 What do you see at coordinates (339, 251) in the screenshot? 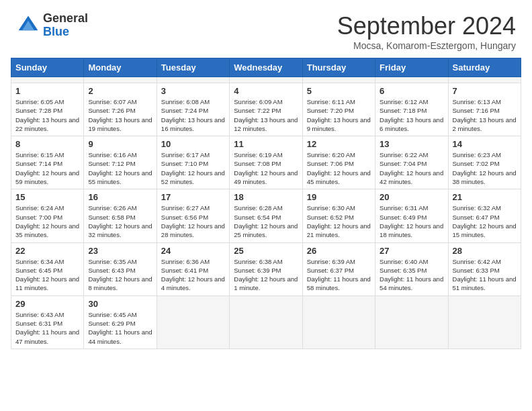
I see `day-number: 26` at bounding box center [339, 251].